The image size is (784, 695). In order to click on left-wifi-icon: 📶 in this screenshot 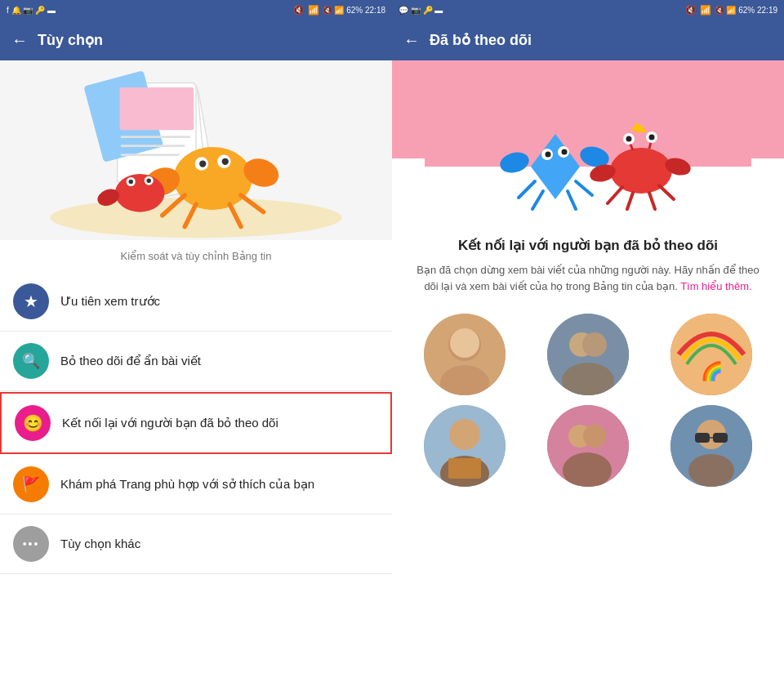, I will do `click(314, 10)`.